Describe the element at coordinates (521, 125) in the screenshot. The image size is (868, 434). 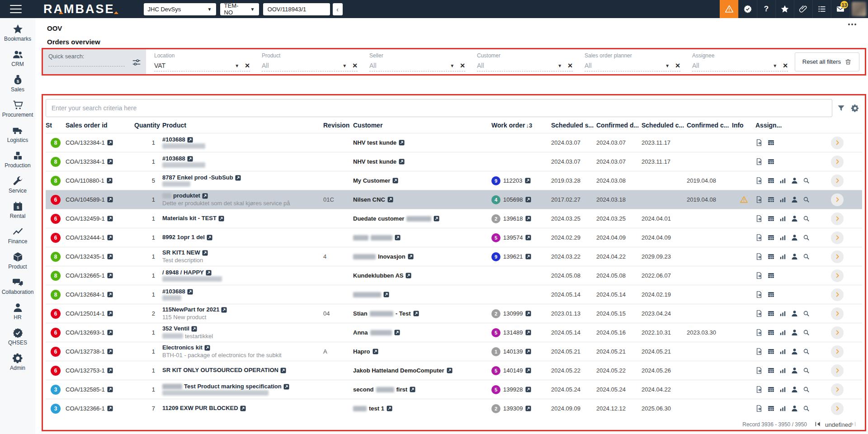
I see `column-header-work-order: Work order↓3` at that location.